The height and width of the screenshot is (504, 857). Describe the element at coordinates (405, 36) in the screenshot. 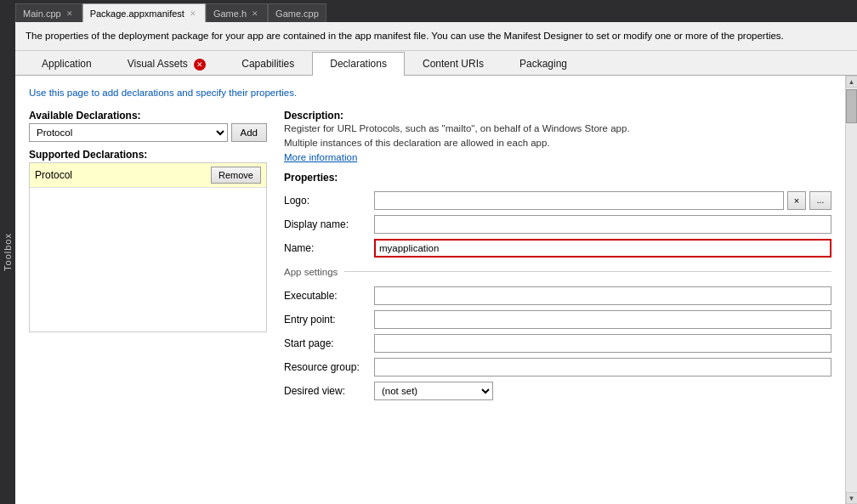

I see `info-text: The properties of the deployment package…` at that location.